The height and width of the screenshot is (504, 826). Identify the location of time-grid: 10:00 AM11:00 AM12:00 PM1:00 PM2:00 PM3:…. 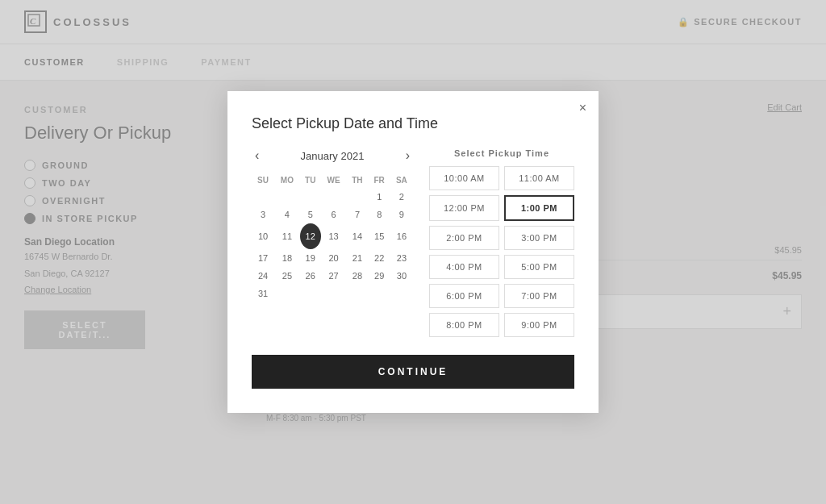
(502, 252).